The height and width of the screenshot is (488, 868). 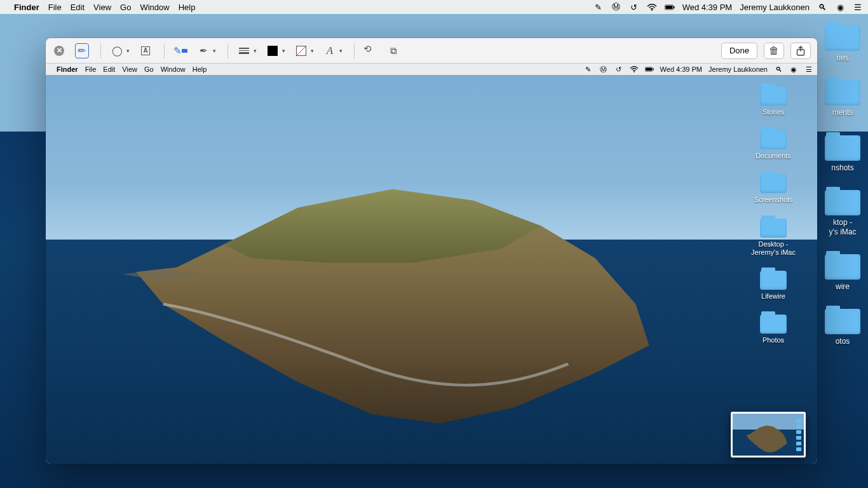 I want to click on outer-menu-help: Help, so click(x=187, y=8).